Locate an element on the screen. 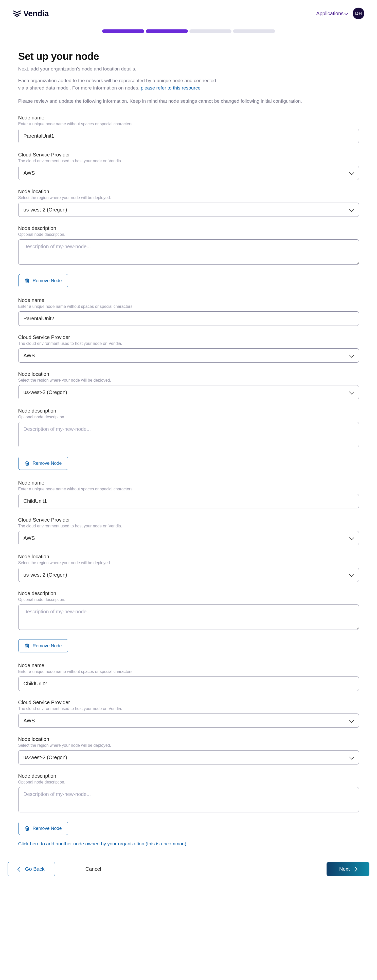 This screenshot has width=377, height=980. brand-name: Vendia is located at coordinates (36, 14).